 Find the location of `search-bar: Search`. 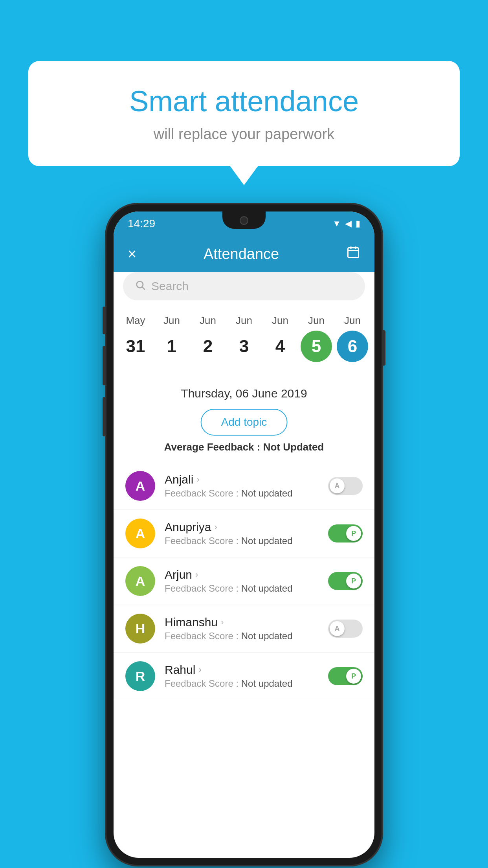

search-bar: Search is located at coordinates (244, 286).